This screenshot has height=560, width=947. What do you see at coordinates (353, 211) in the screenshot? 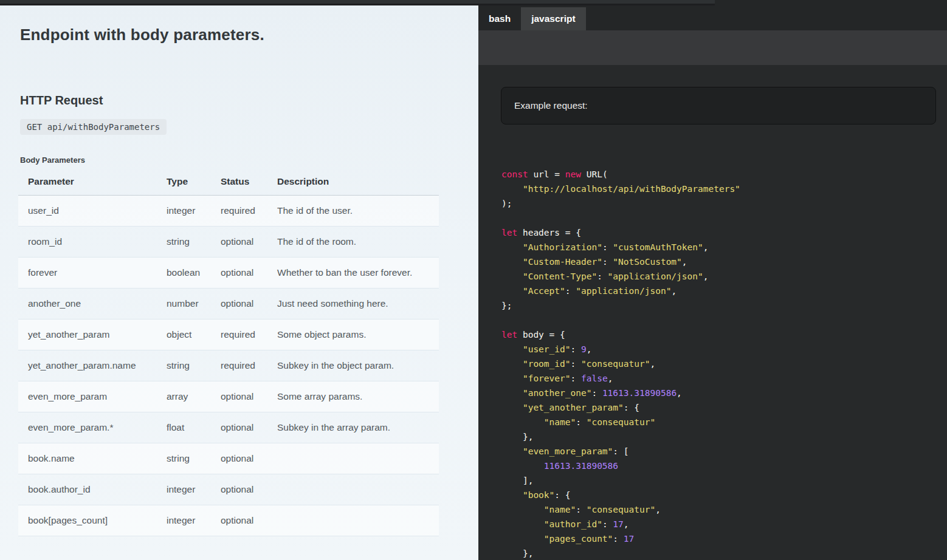
I see `cell-description: The id of the user.` at bounding box center [353, 211].